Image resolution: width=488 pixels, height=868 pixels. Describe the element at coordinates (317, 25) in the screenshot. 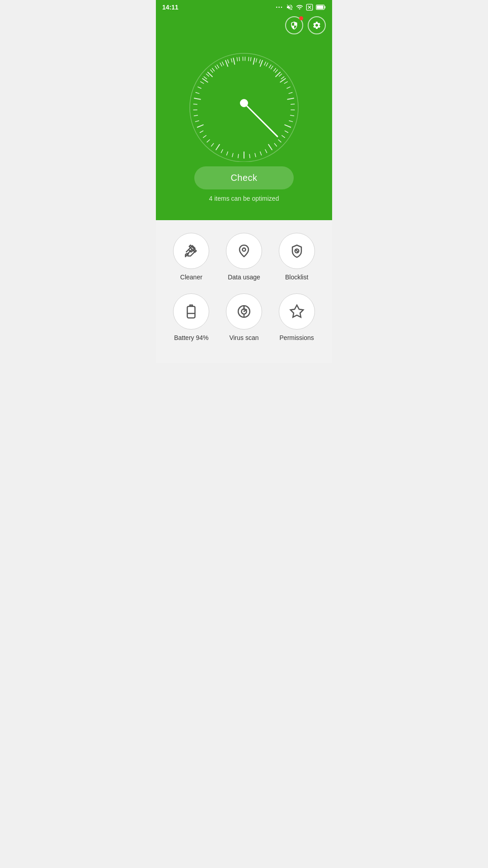

I see `gear-icon` at that location.